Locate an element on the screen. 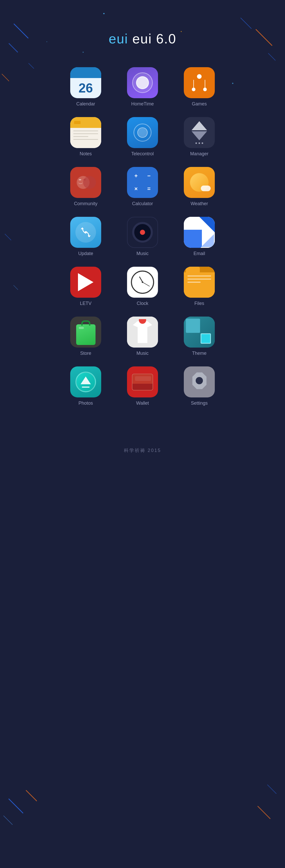 This screenshot has height=868, width=285. app-icon-email: Email is located at coordinates (199, 237).